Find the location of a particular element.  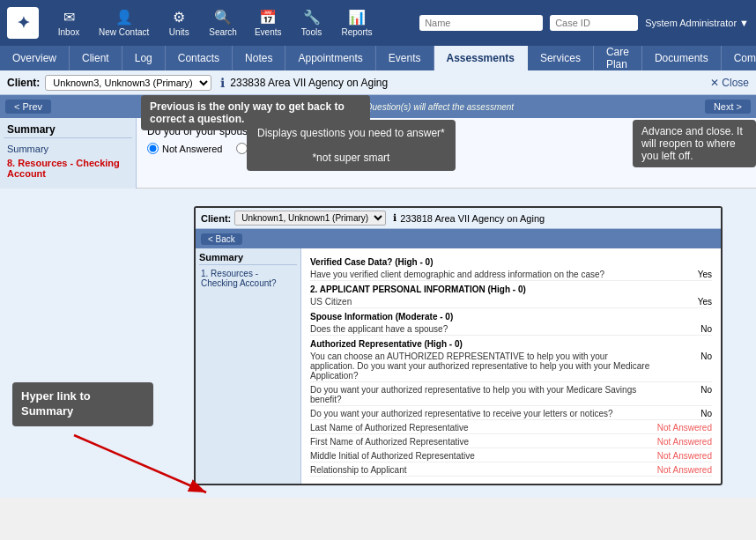

inbox-icon: ✉ is located at coordinates (69, 18).